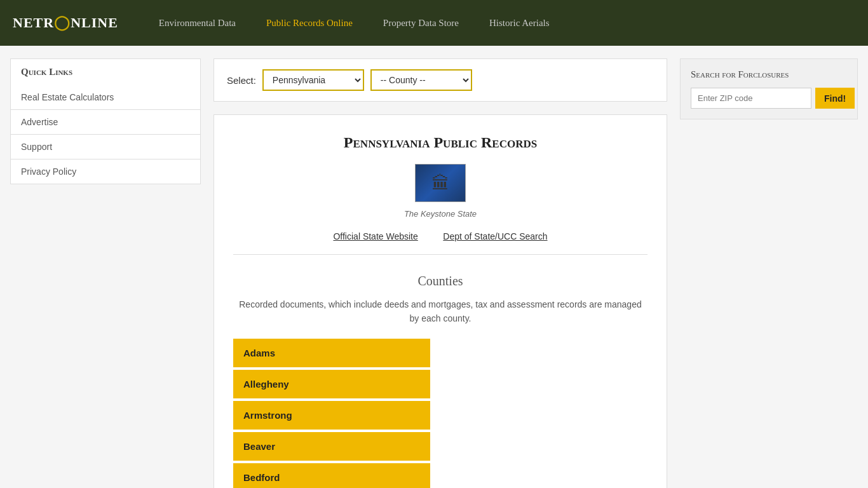 Image resolution: width=868 pixels, height=488 pixels. I want to click on state-nickname: The Keystone State, so click(440, 214).